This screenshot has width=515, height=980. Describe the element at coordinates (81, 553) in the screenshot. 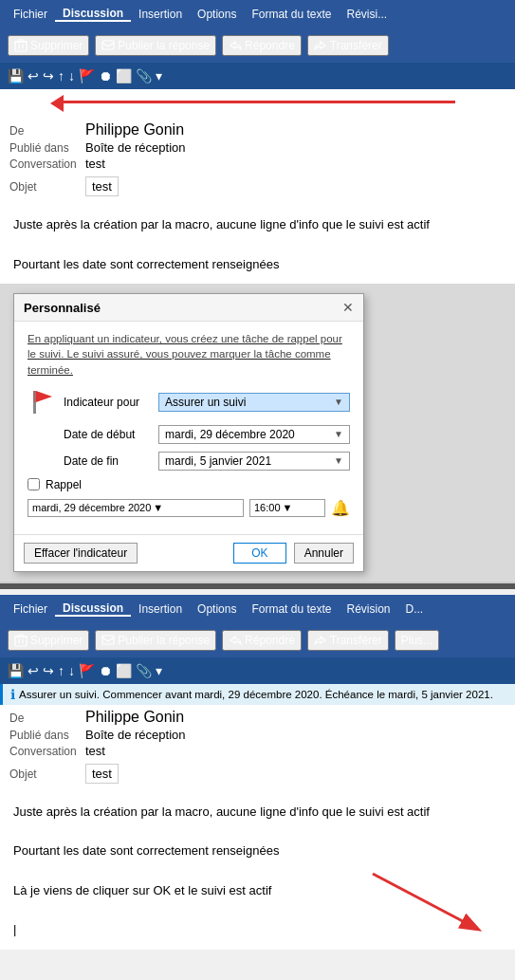

I see `clear-indicator-button: Effacer l'indicateur` at that location.